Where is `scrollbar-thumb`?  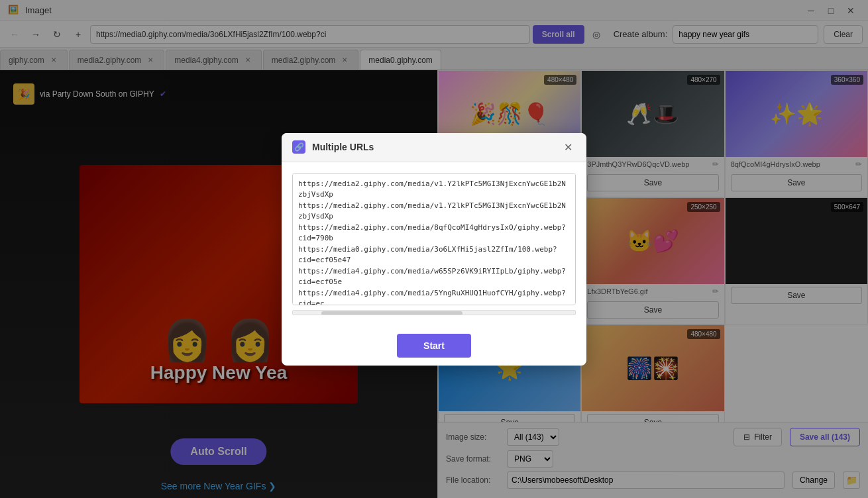 scrollbar-thumb is located at coordinates (392, 313).